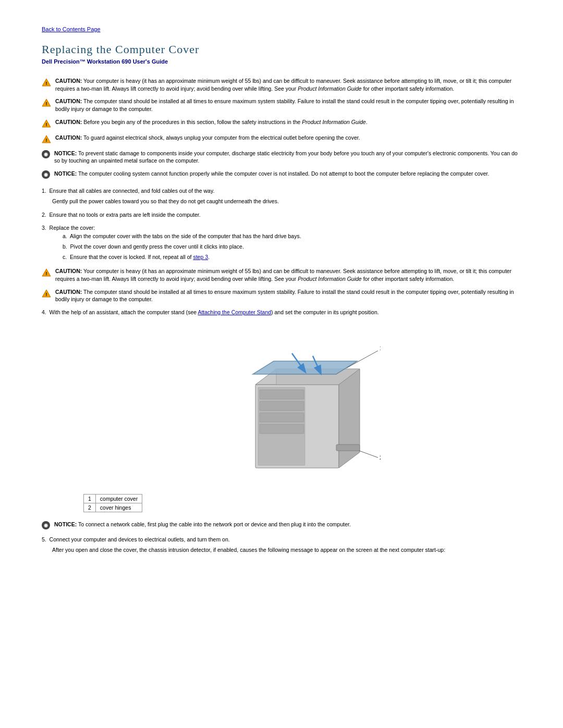  I want to click on legend-row-1: 1 computer cover, so click(113, 498).